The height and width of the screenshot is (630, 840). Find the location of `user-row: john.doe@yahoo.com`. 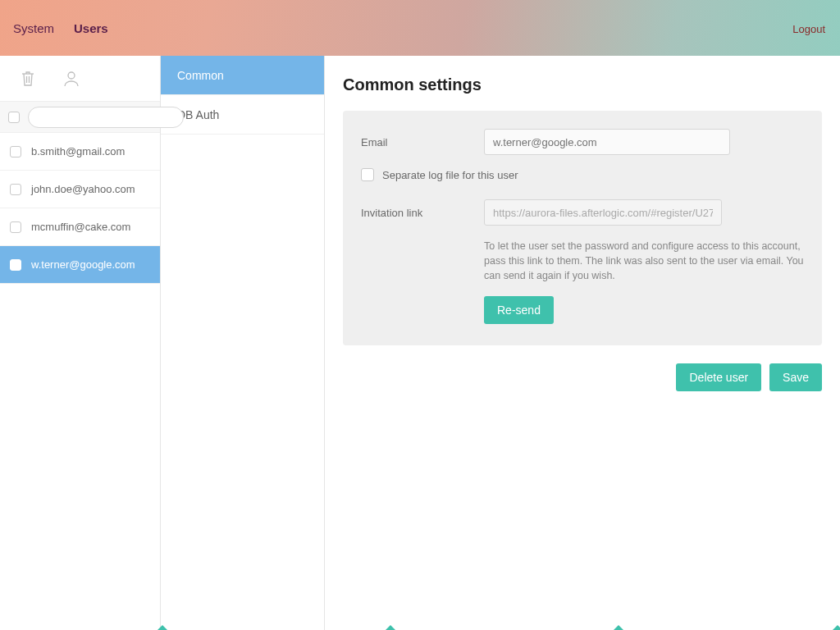

user-row: john.doe@yahoo.com is located at coordinates (80, 189).